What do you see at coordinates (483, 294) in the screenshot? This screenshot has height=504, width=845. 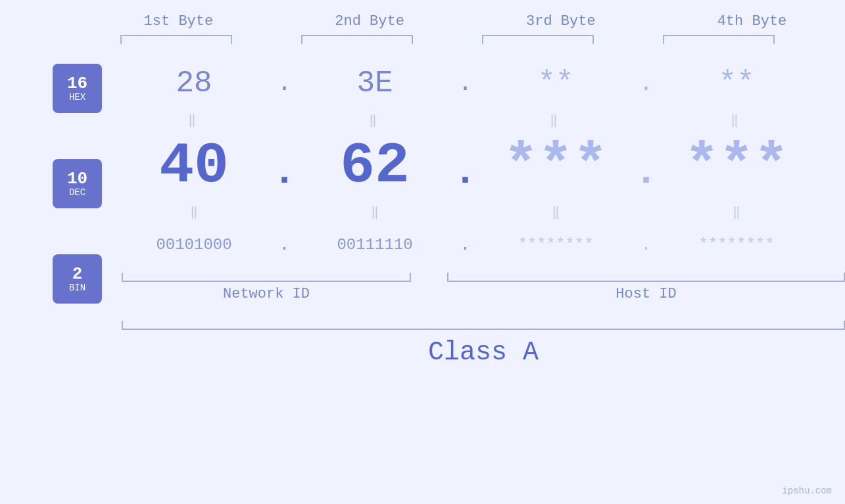 I see `id-labels: Network ID Host ID` at bounding box center [483, 294].